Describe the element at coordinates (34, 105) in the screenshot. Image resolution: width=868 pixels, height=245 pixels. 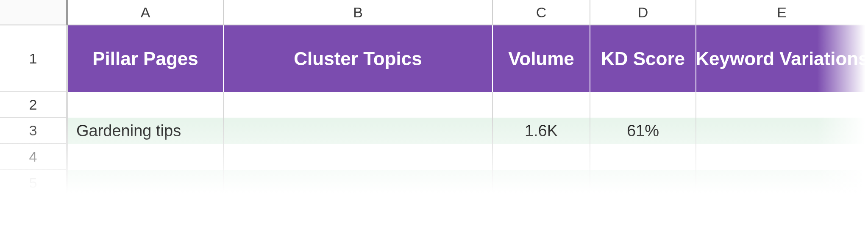
I see `row-header-2: 2` at that location.